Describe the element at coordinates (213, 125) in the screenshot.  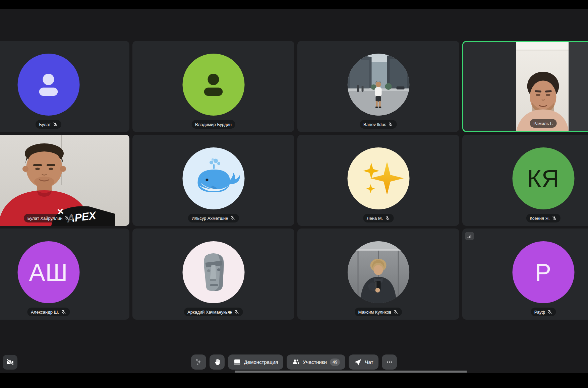
I see `participant-name: Владимир Бурдин` at that location.